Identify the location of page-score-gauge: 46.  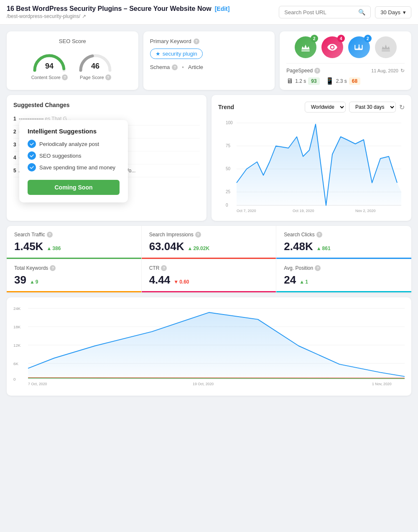
(95, 61).